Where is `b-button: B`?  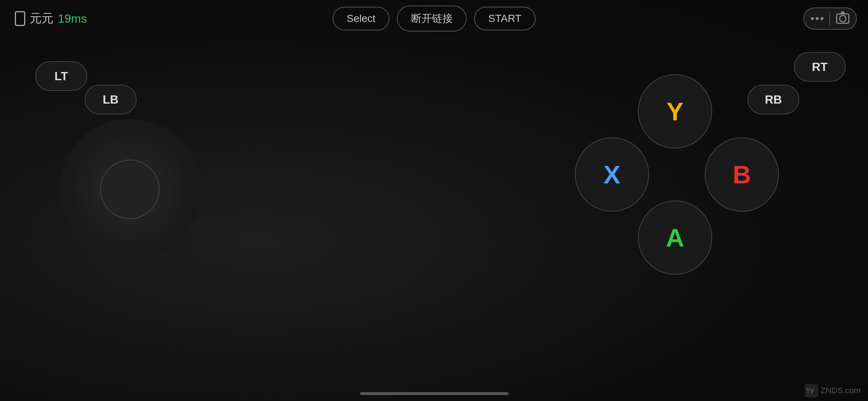 b-button: B is located at coordinates (742, 175).